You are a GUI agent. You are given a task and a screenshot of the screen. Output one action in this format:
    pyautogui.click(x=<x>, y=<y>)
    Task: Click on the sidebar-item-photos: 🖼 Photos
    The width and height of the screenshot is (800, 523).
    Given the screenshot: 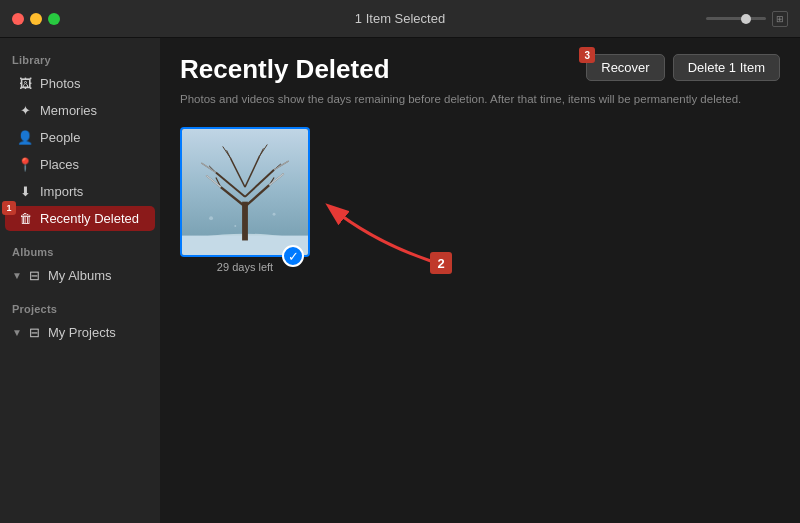 What is the action you would take?
    pyautogui.click(x=80, y=84)
    